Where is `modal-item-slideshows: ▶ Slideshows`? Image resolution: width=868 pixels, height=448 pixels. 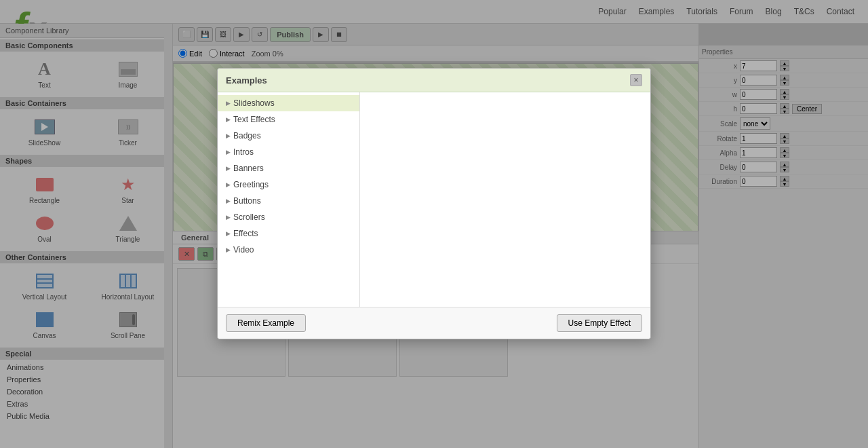 modal-item-slideshows: ▶ Slideshows is located at coordinates (289, 103).